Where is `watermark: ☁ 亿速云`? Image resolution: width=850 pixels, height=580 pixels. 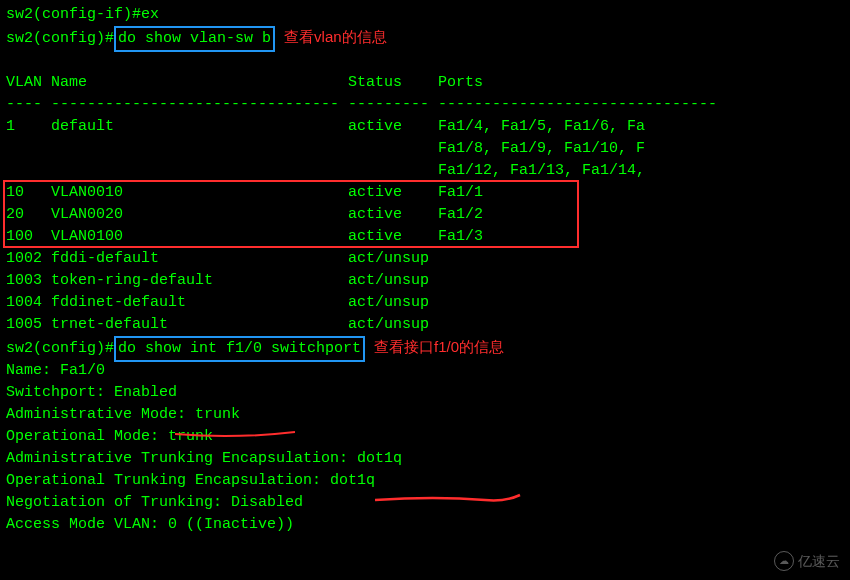 watermark: ☁ 亿速云 is located at coordinates (807, 561).